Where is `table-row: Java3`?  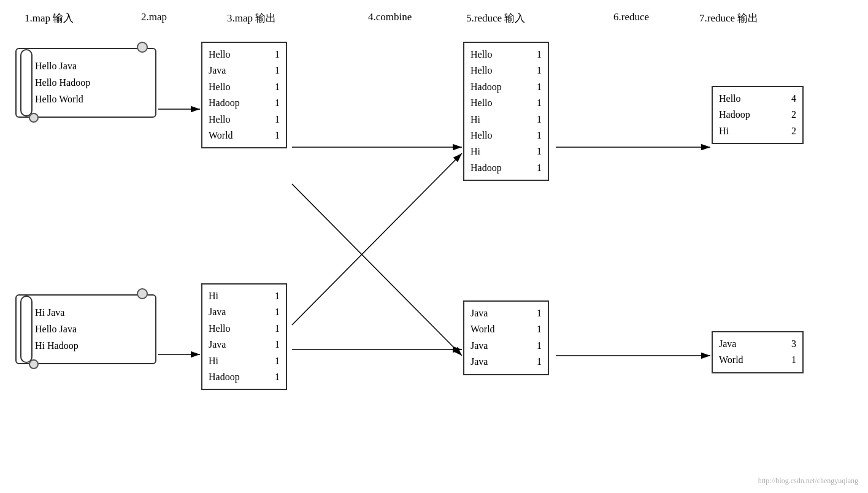 table-row: Java3 is located at coordinates (758, 344).